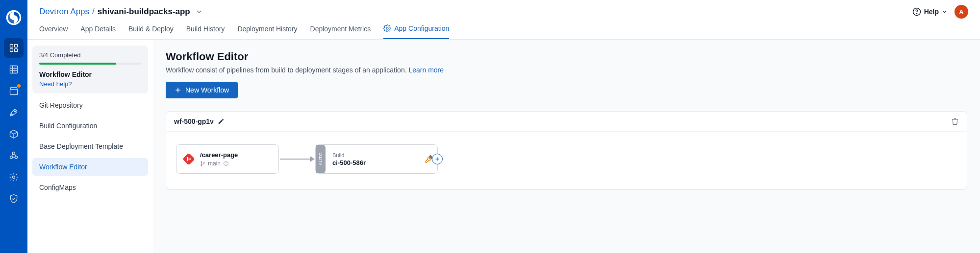 The image size is (980, 253). Describe the element at coordinates (437, 159) in the screenshot. I see `add-stage-button` at that location.